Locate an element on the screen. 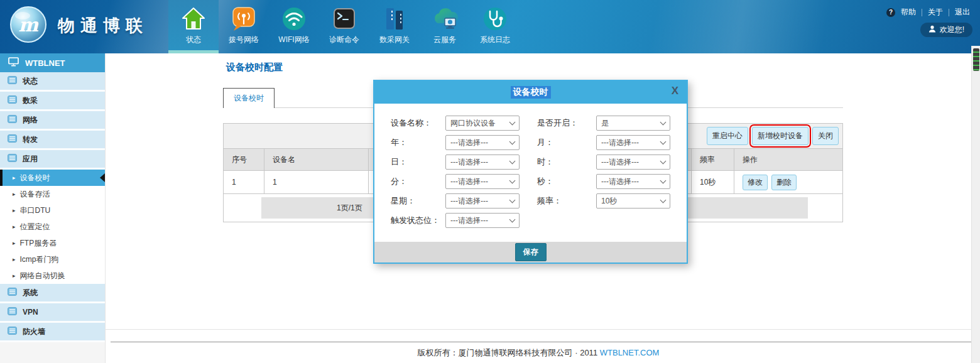 This screenshot has width=980, height=363. close-button: 关闭 is located at coordinates (825, 136).